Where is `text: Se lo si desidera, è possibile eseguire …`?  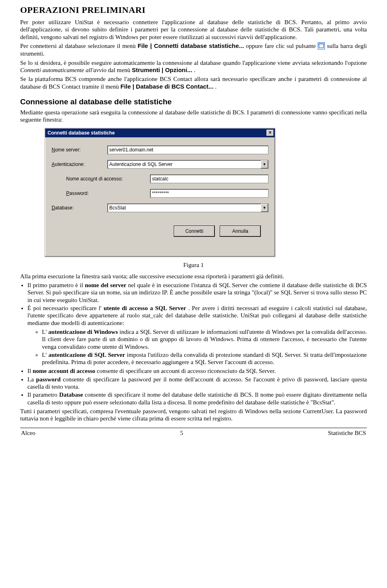
text: Se lo si desidera, è possibile eseguire … is located at coordinates (194, 63).